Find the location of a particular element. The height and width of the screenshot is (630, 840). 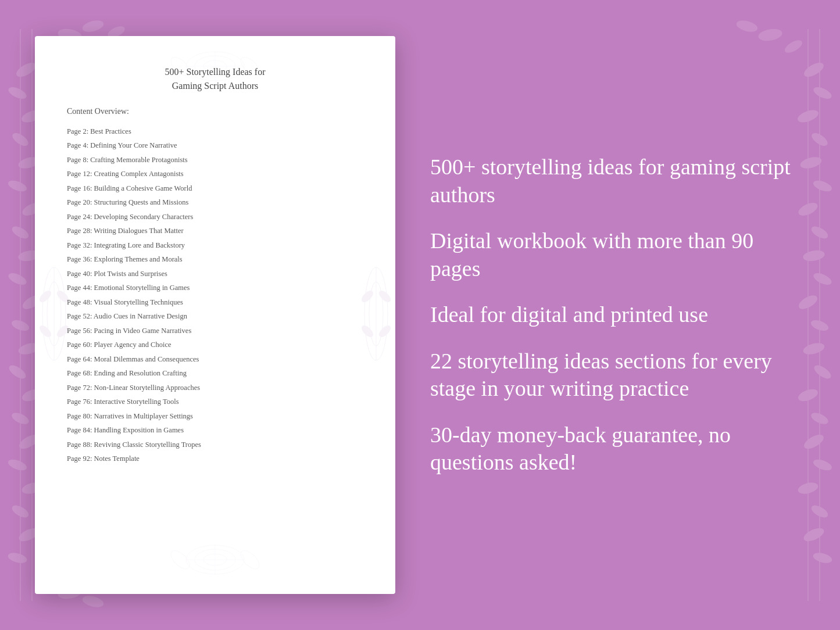

toc-item: Page 8: Crafting Memorable Protagonists is located at coordinates (215, 160).